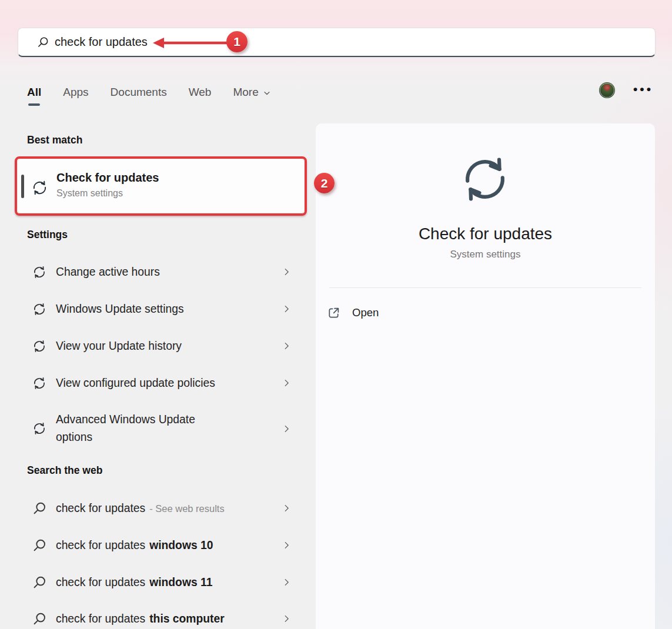  Describe the element at coordinates (486, 255) in the screenshot. I see `preview-subtitle: System settings` at that location.